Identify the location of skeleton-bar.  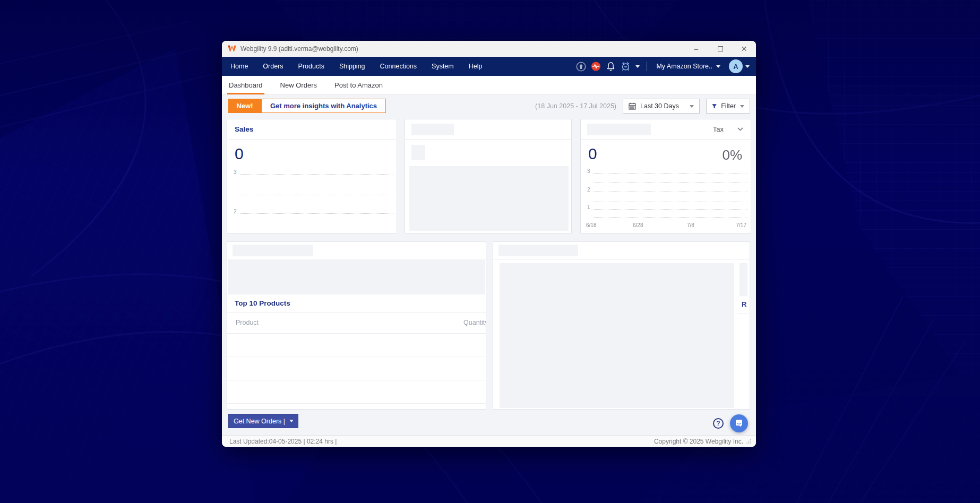
(743, 280).